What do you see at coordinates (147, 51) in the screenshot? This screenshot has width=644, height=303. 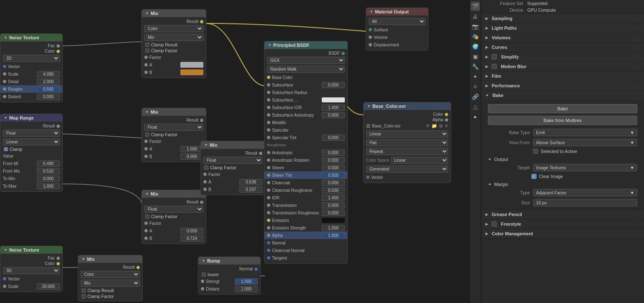 I see `clamp-factor-cb-m1` at bounding box center [147, 51].